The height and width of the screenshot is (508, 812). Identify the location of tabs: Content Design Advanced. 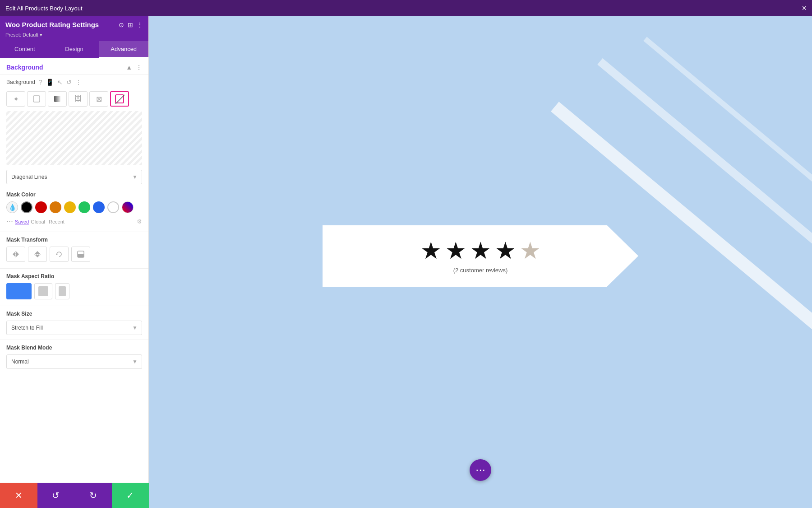
(74, 50).